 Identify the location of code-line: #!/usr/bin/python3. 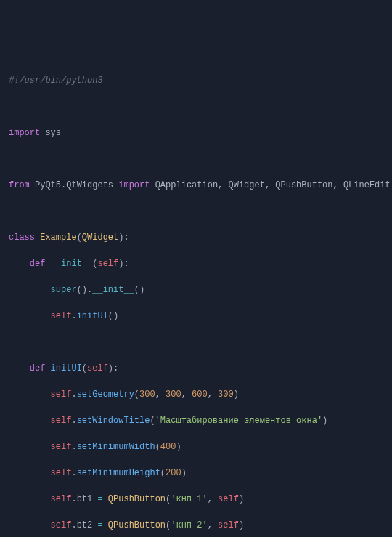
(196, 81).